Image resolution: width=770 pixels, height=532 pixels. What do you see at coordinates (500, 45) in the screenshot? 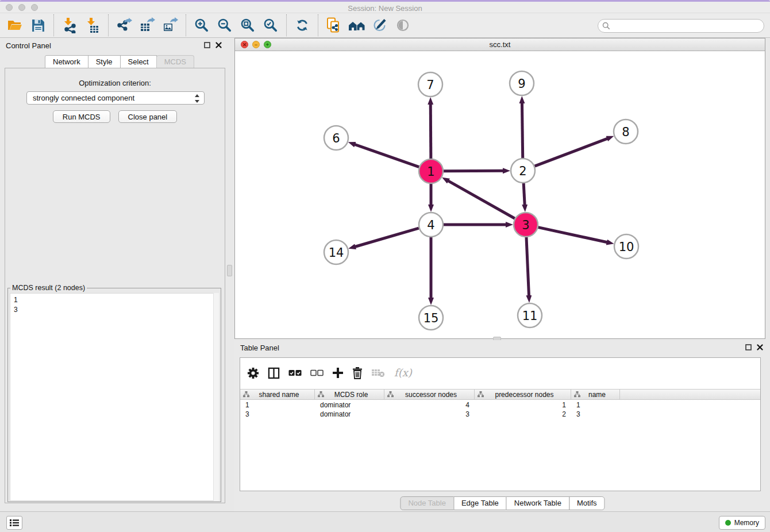
I see `network-window-titlebar: ✕ − + scc.txt` at bounding box center [500, 45].